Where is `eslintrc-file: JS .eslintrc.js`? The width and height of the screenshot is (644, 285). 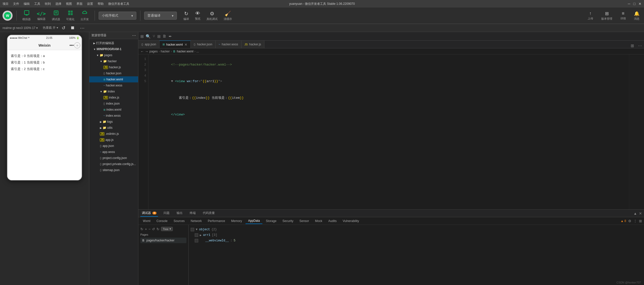
eslintrc-file: JS .eslintrc.js is located at coordinates (114, 134).